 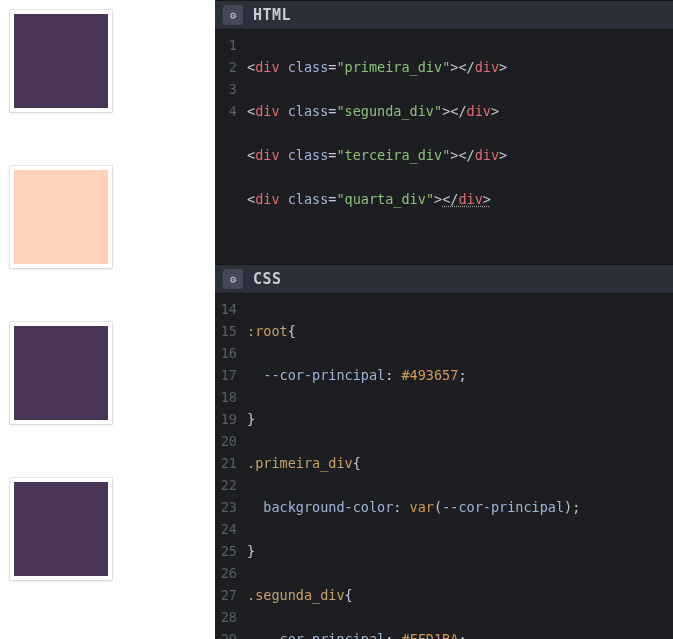 I want to click on line-number: 2, so click(x=226, y=67).